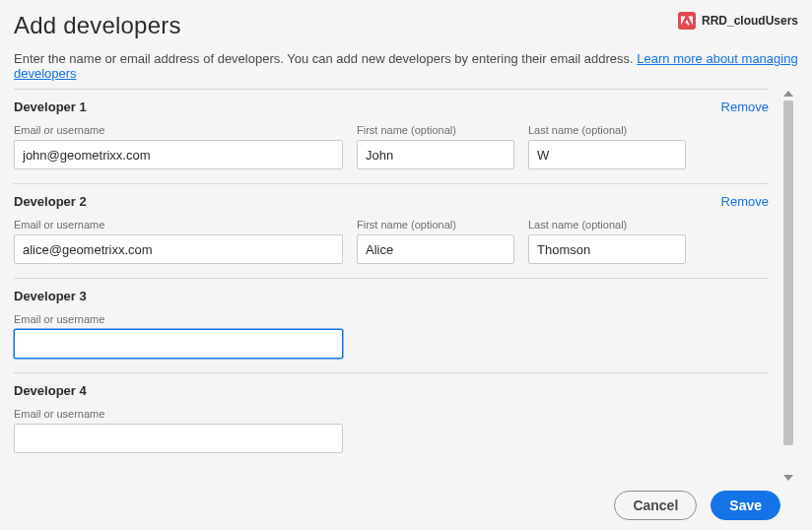 The height and width of the screenshot is (530, 812). Describe the element at coordinates (687, 21) in the screenshot. I see `adobe-icon` at that location.